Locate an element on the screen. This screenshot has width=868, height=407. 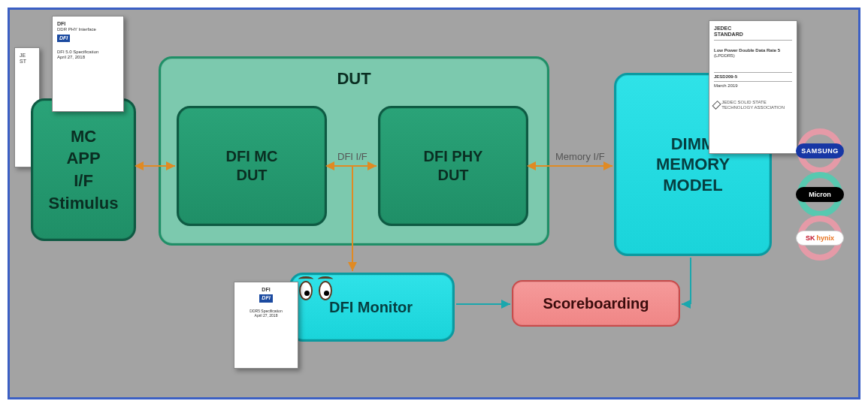
dfi-monitor-block: DFI Monitor is located at coordinates (372, 307).